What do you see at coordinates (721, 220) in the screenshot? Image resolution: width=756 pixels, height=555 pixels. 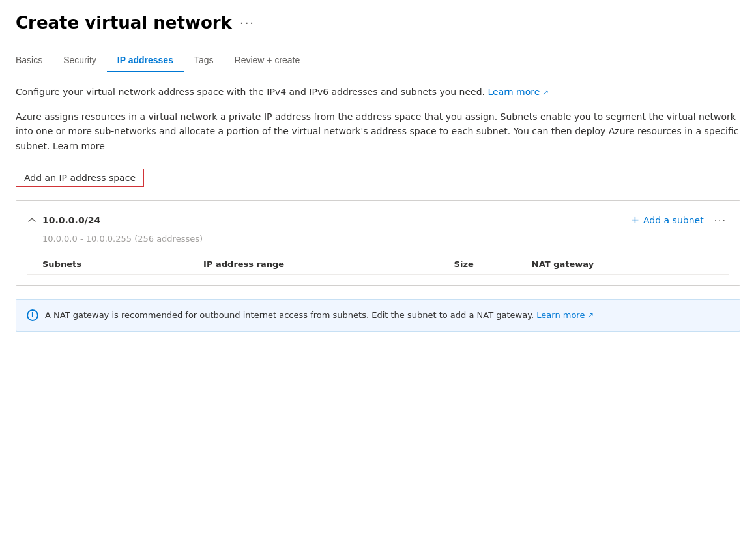 I see `ip-space-more-options-button: ···` at bounding box center [721, 220].